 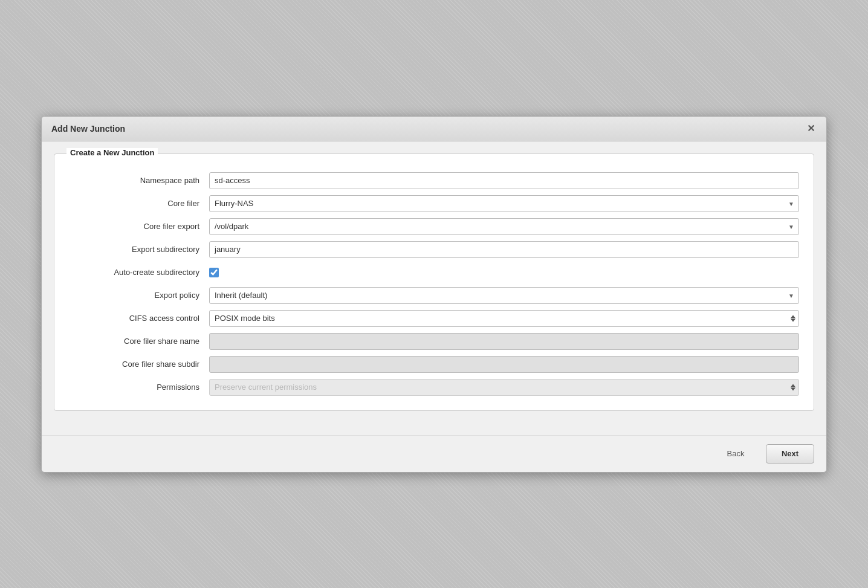 What do you see at coordinates (135, 295) in the screenshot?
I see `export-policy-label: Export policy` at bounding box center [135, 295].